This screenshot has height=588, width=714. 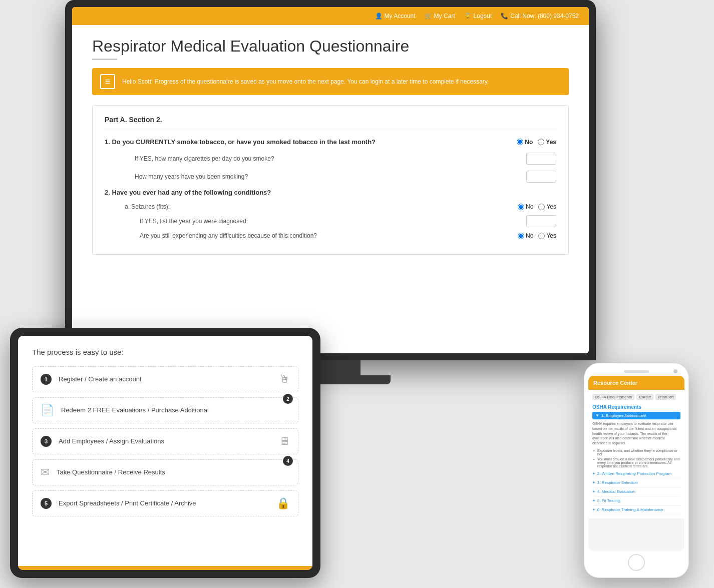 I want to click on phone-topbar: Resource Center, so click(x=636, y=383).